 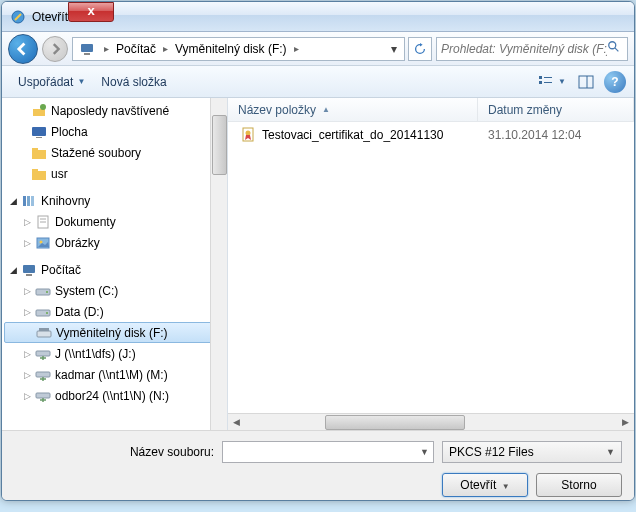 I want to click on search-input, so click(x=524, y=49).